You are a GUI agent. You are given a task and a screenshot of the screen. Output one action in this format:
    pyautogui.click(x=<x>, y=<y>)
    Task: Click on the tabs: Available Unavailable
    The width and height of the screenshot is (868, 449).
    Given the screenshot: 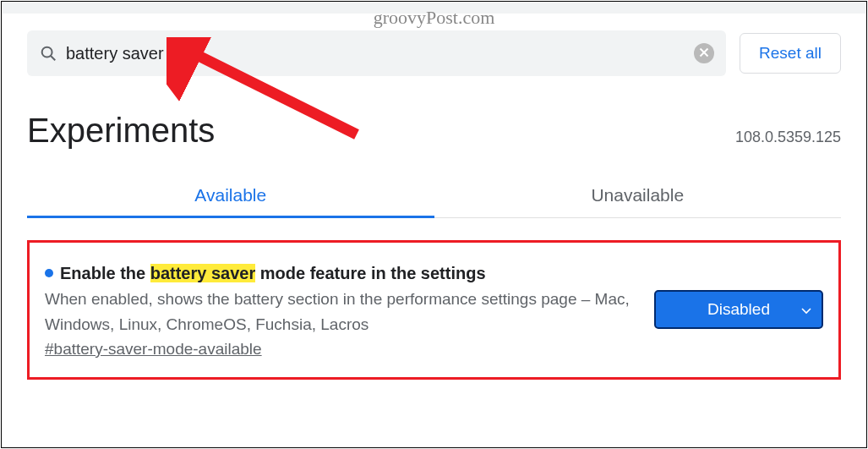 What is the action you would take?
    pyautogui.click(x=434, y=196)
    